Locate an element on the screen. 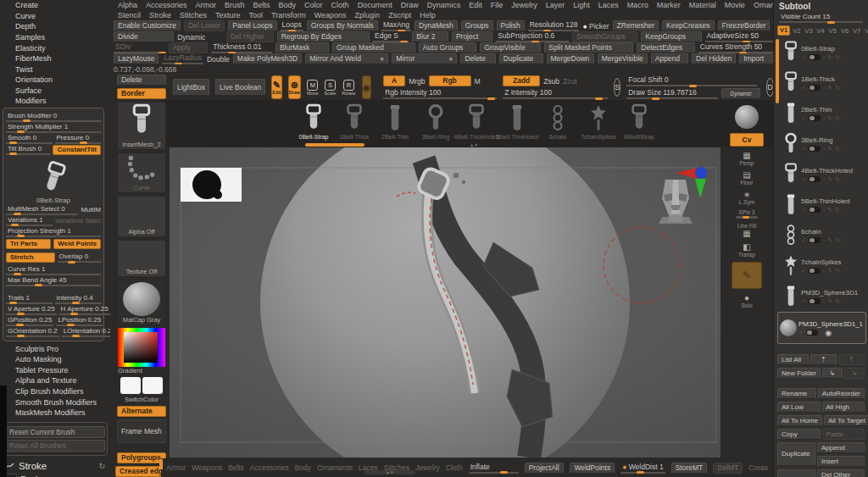  lightbox-button: LightBox is located at coordinates (192, 87).